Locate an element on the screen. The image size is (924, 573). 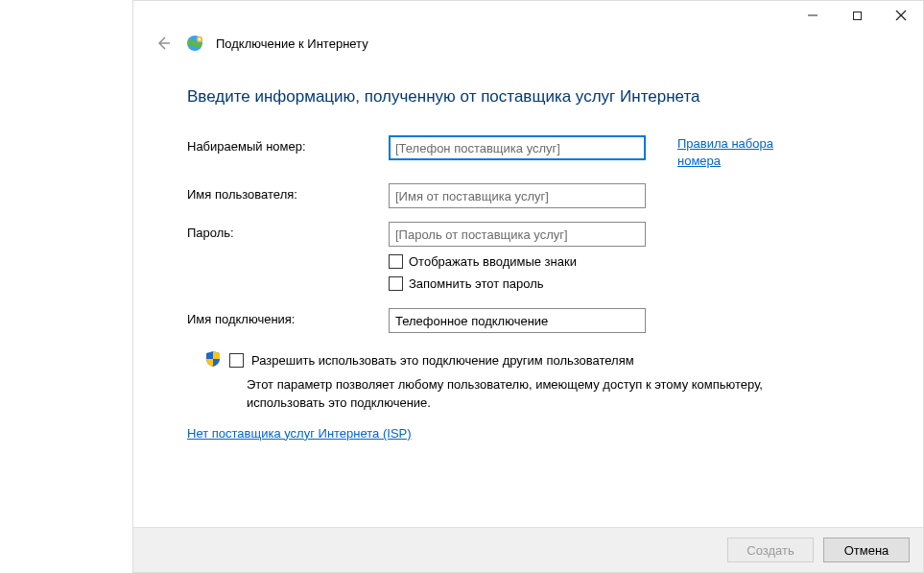
phone-row: Набираемый номер: Правила набора номера is located at coordinates (528, 153).